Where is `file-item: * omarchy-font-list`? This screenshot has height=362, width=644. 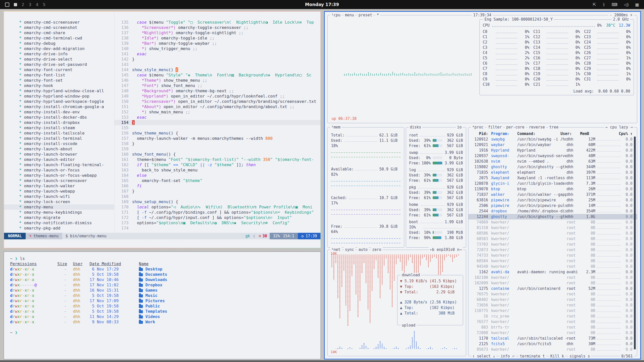
file-item: * omarchy-font-list is located at coordinates (59, 75).